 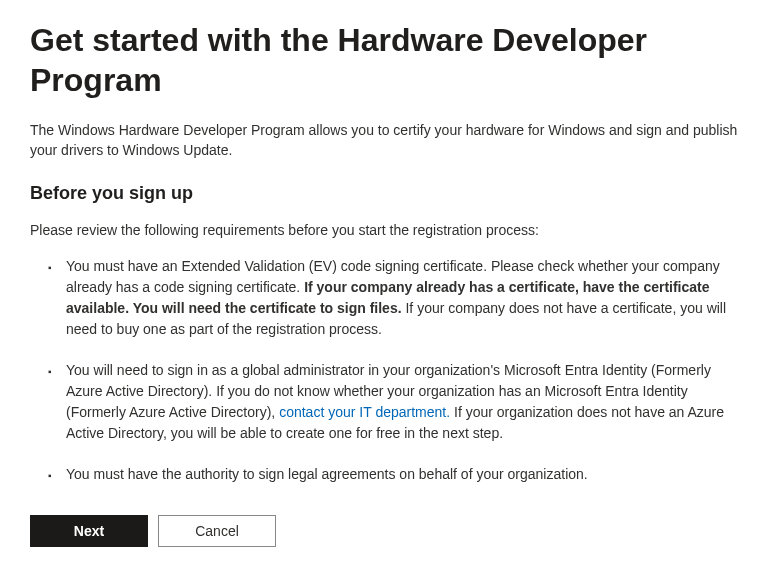 What do you see at coordinates (404, 298) in the screenshot?
I see `requirement-ev-certificate: You must have an Extended Validation (EV…` at bounding box center [404, 298].